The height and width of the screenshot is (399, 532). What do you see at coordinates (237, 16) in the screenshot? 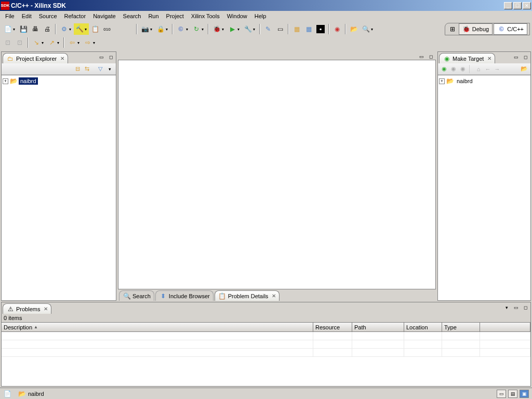
I see `menu-window: Window` at bounding box center [237, 16].